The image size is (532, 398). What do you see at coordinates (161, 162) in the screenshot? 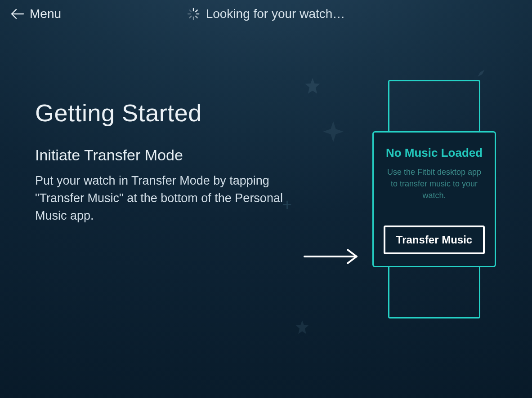
I see `content-panel: Getting Started Initiate Transfer Mode P…` at bounding box center [161, 162].